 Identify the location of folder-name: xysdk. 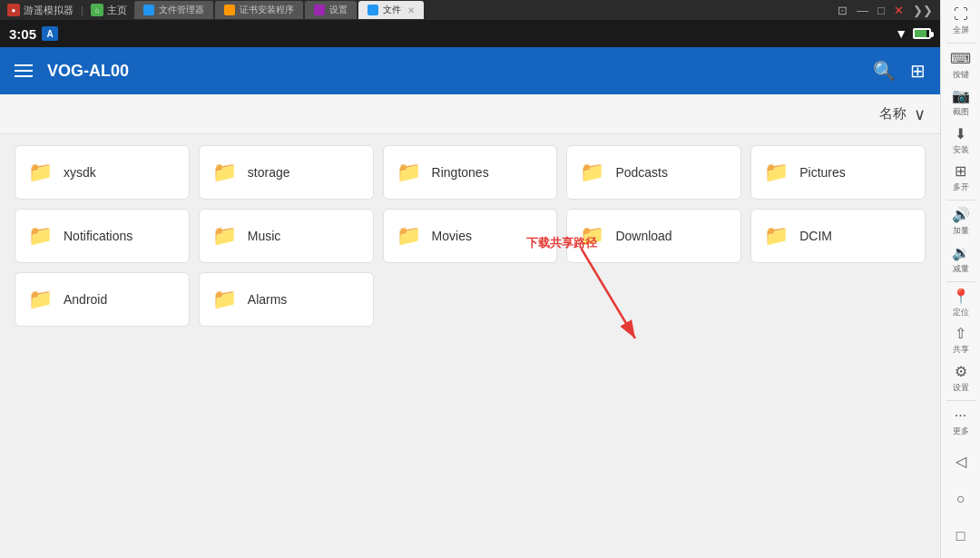
(80, 172).